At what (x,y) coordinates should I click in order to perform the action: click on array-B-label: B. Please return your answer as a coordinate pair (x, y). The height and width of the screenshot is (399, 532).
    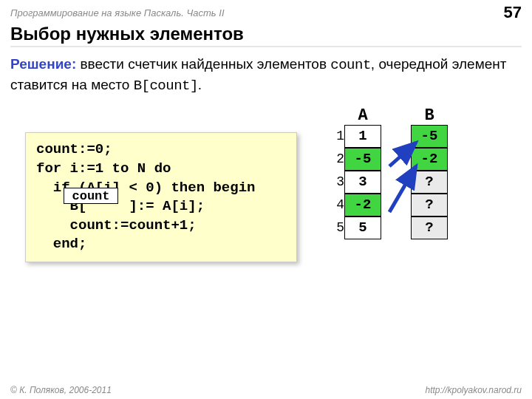
    Looking at the image, I should click on (429, 115).